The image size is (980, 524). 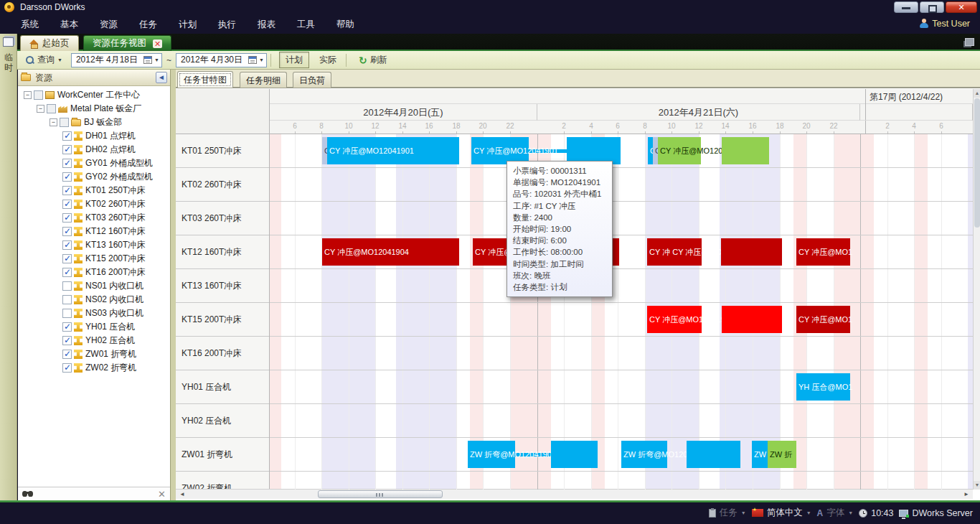 What do you see at coordinates (936, 513) in the screenshot?
I see `status-item-DWorks Server: DWorks Server` at bounding box center [936, 513].